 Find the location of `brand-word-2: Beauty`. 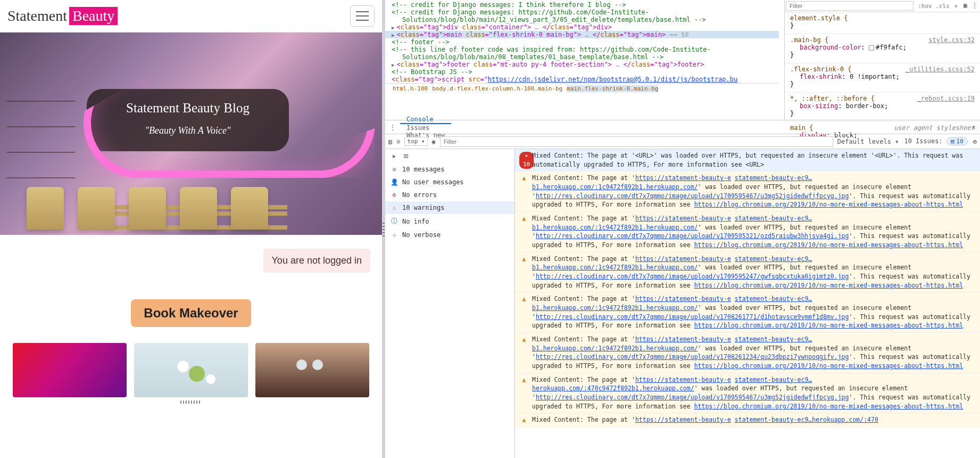

brand-word-2: Beauty is located at coordinates (94, 16).